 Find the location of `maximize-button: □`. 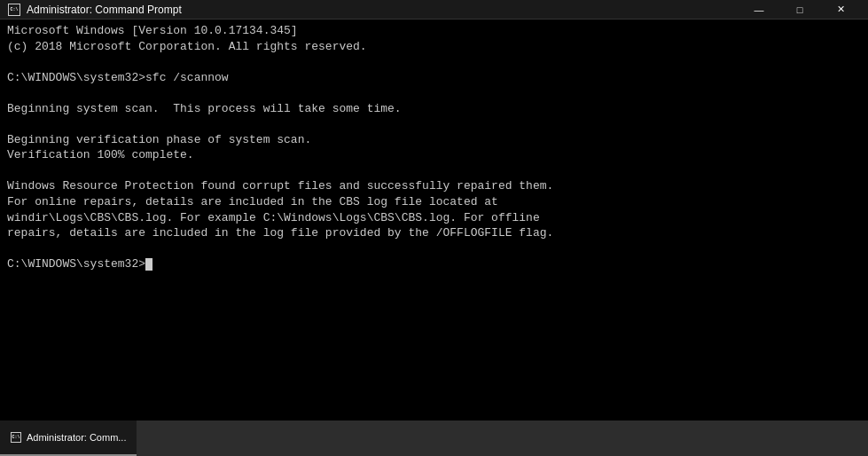

maximize-button: □ is located at coordinates (800, 10).